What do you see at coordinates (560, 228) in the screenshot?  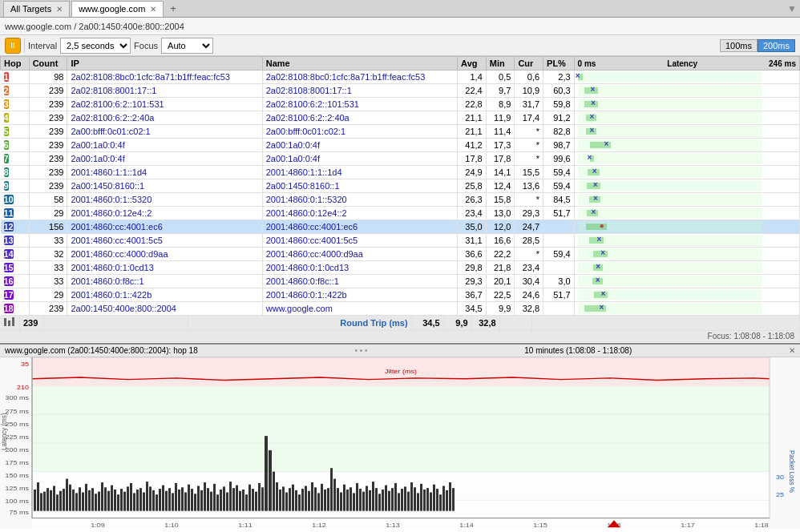 I see `pl-cell` at bounding box center [560, 228].